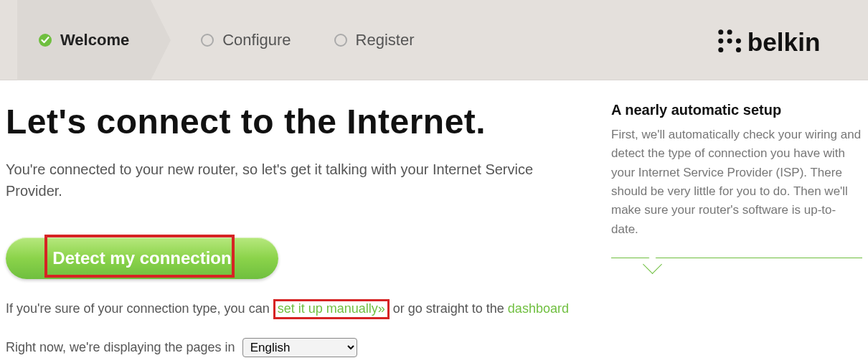 The width and height of the screenshot is (868, 363). Describe the element at coordinates (301, 309) in the screenshot. I see `alternative-text: If you're sure of your connection type, …` at that location.